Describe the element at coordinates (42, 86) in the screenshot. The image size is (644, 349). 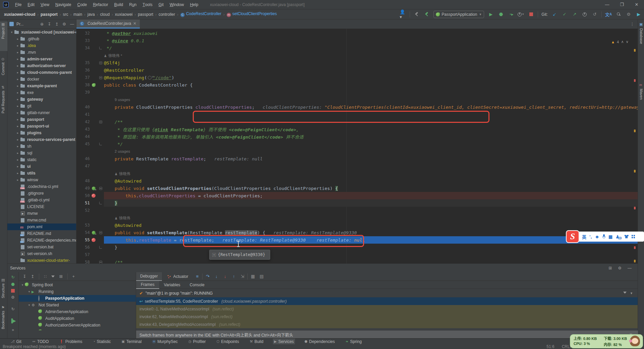
I see `tree-item-example-parent: ▸example-parent` at that location.